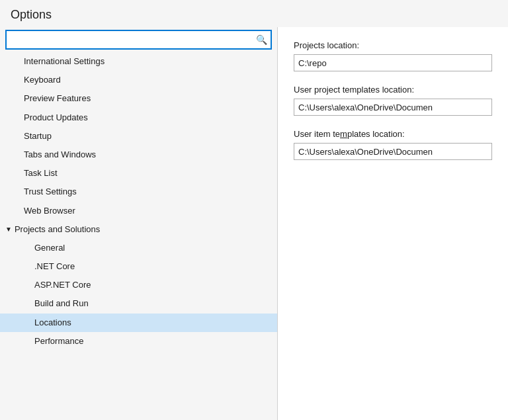 This screenshot has height=420, width=508. Describe the element at coordinates (393, 56) in the screenshot. I see `projects-location-group: Projects location:` at that location.